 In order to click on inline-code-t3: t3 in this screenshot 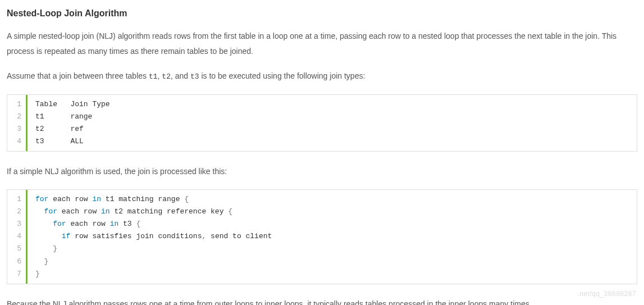, I will do `click(195, 76)`.